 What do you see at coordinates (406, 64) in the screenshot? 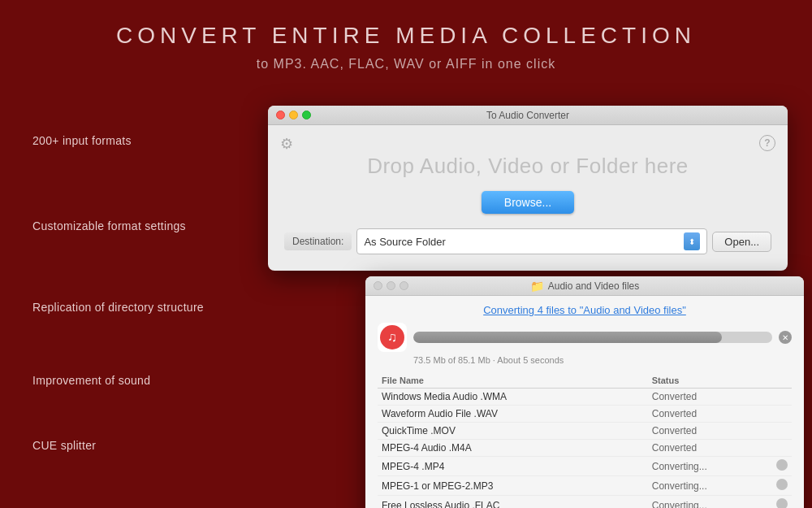
I see `subtitle: to MP3. AAC, FLAC, WAV or AIFF in one cl…` at bounding box center [406, 64].